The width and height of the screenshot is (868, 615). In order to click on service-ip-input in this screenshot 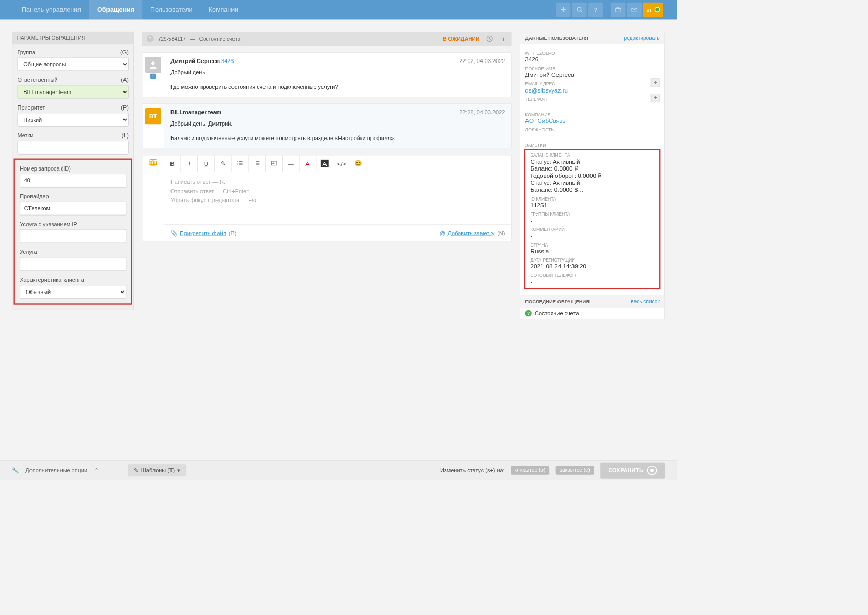, I will do `click(73, 237)`.